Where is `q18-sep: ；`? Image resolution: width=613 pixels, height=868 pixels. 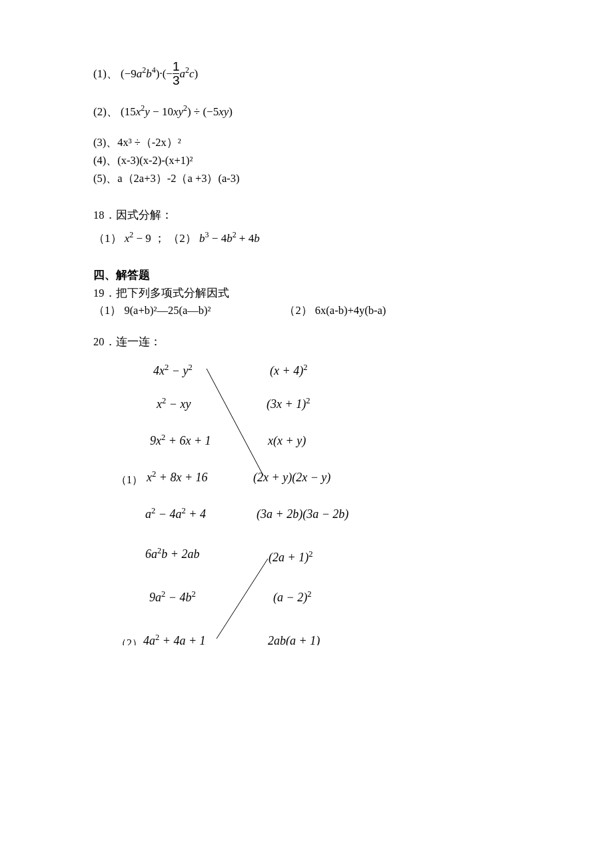
q18-sep: ； is located at coordinates (160, 239).